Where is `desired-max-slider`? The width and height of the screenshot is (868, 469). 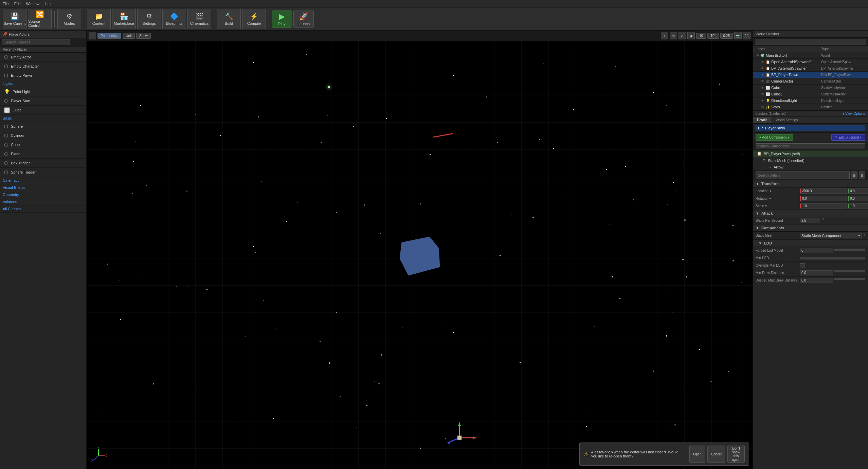
desired-max-slider is located at coordinates (850, 279).